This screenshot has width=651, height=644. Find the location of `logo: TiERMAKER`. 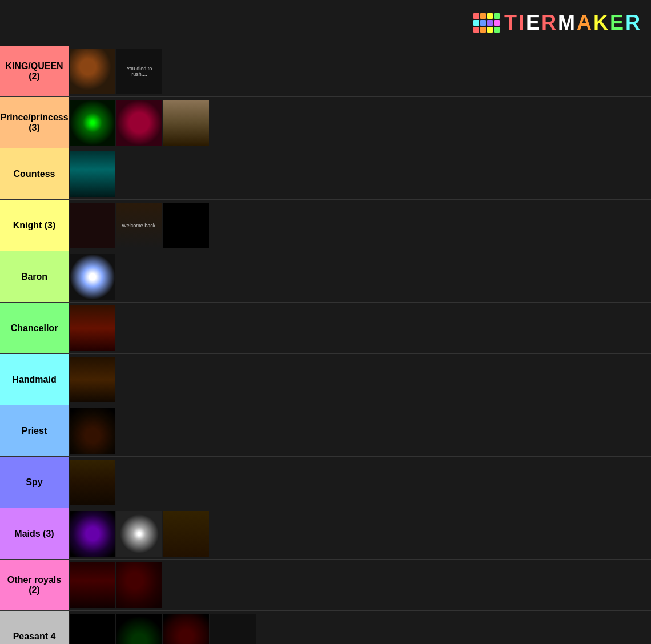

logo: TiERMAKER is located at coordinates (557, 23).